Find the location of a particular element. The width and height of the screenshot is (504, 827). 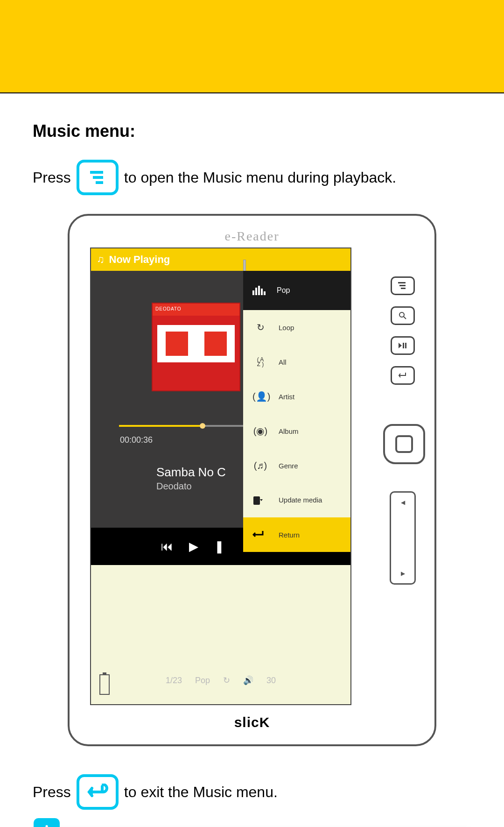

device-top-label: e-Reader is located at coordinates (252, 236).